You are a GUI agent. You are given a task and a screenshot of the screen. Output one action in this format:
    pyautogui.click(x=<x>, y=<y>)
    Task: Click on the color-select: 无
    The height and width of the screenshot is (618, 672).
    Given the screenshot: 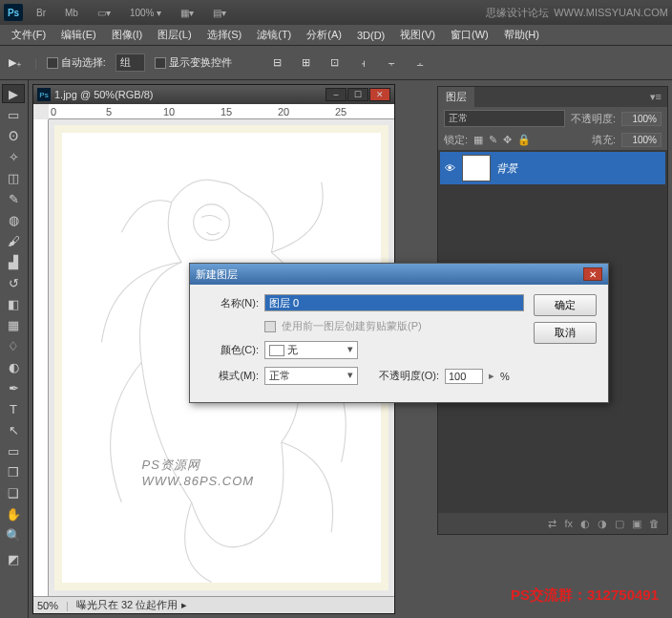 What is the action you would take?
    pyautogui.click(x=311, y=350)
    